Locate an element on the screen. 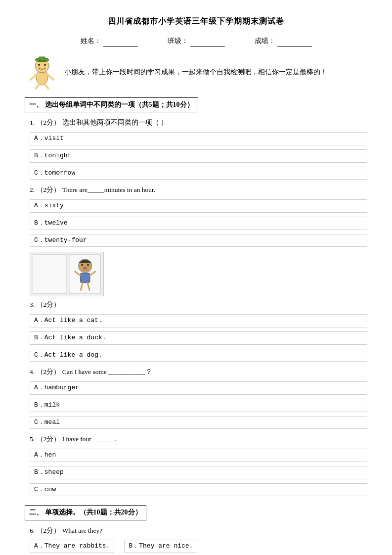 The height and width of the screenshot is (555, 392). q4-option-b: B．milk is located at coordinates (199, 406).